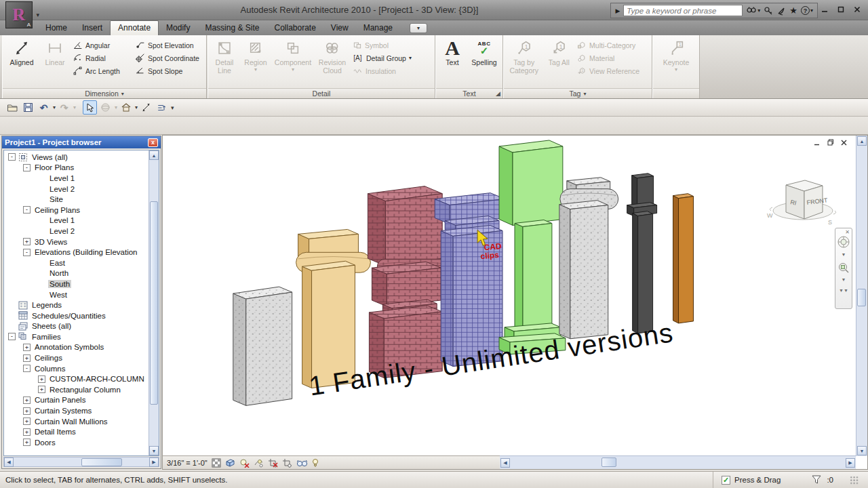 The height and width of the screenshot is (488, 868). What do you see at coordinates (76, 327) in the screenshot?
I see `tree-item: Sheets (all)` at bounding box center [76, 327].